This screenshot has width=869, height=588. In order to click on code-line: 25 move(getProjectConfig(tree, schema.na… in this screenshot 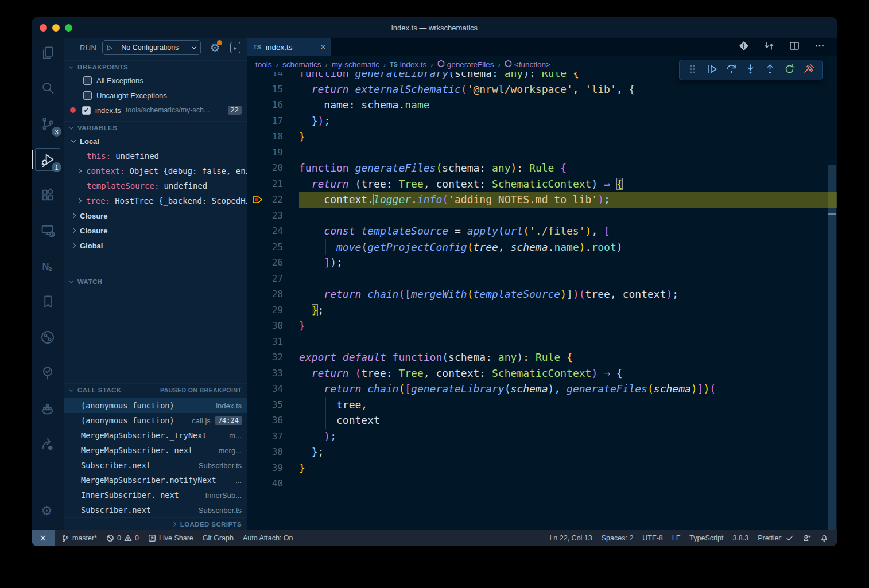, I will do `click(542, 247)`.